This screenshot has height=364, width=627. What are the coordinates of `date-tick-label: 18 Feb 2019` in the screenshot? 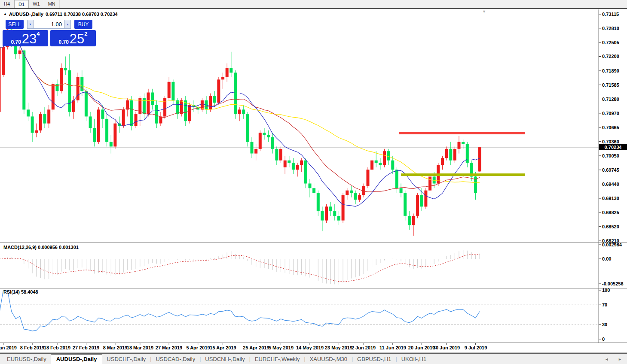 It's located at (57, 348).